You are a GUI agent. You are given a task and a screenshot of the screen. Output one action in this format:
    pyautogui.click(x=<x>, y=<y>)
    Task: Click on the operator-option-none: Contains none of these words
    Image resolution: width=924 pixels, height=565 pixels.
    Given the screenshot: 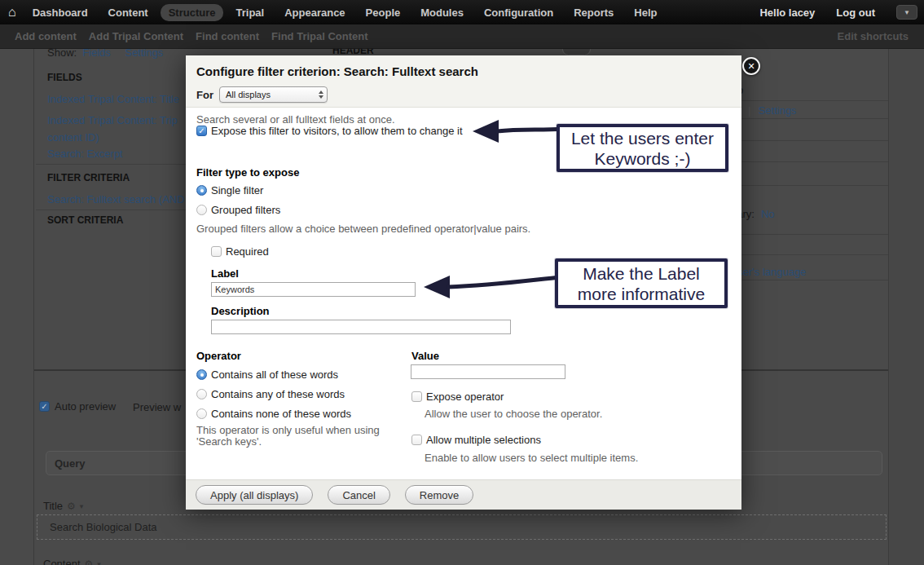 What is the action you would take?
    pyautogui.click(x=274, y=414)
    